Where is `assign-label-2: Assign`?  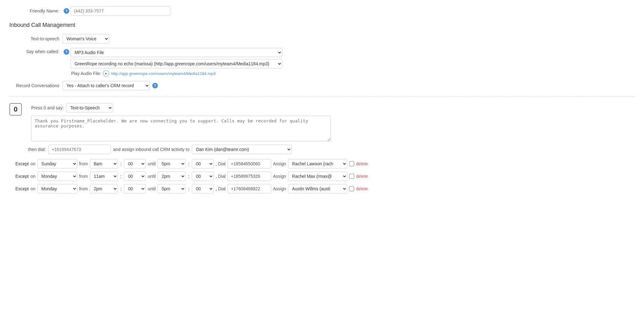 assign-label-2: Assign is located at coordinates (280, 189).